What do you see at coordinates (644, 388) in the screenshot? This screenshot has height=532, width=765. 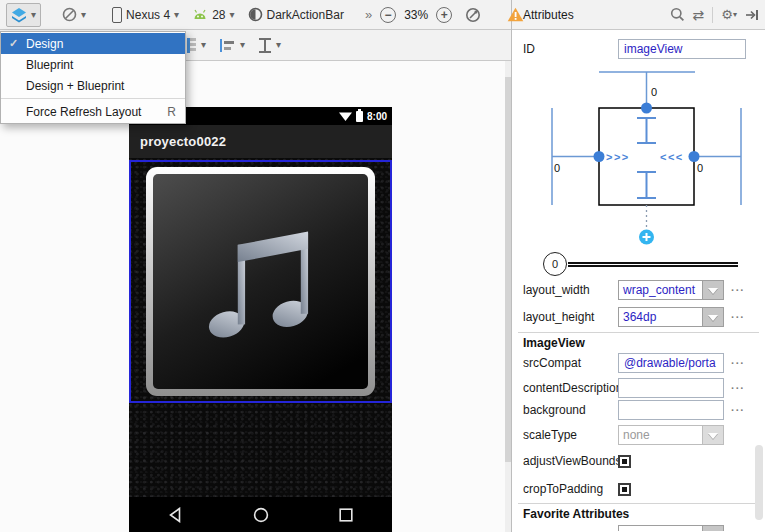 I see `contentdescription-row: contentDescription ···` at bounding box center [644, 388].